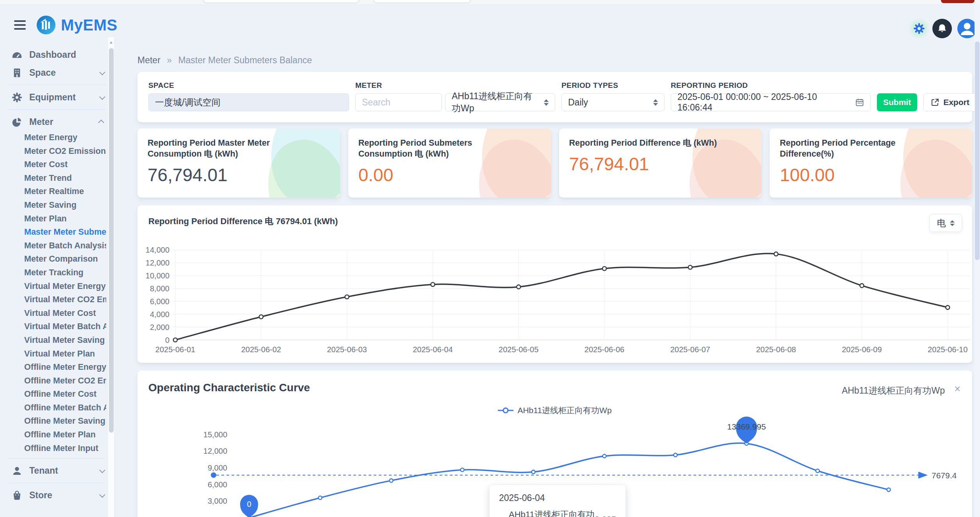  I want to click on scroll-up-arrow-icon: ▲, so click(111, 42).